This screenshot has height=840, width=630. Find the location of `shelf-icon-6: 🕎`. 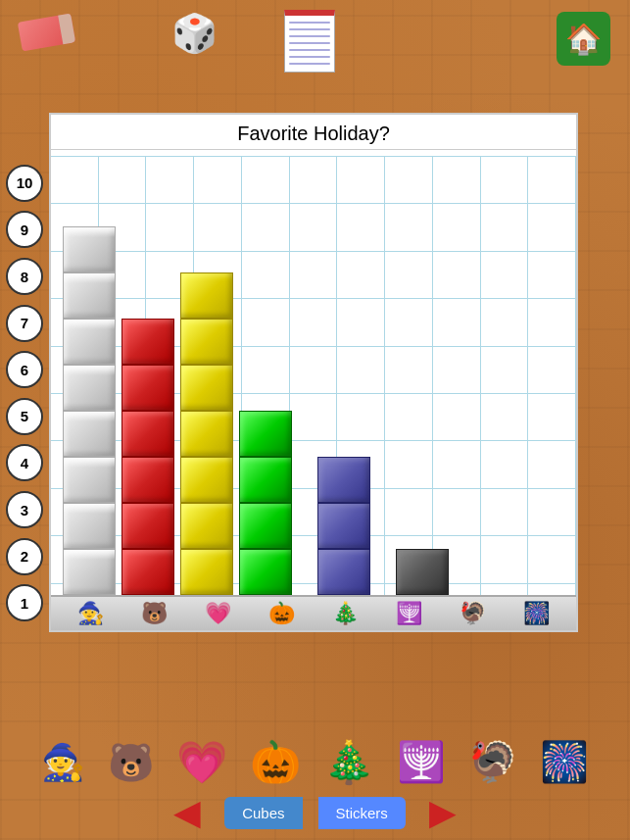

shelf-icon-6: 🕎 is located at coordinates (410, 614).